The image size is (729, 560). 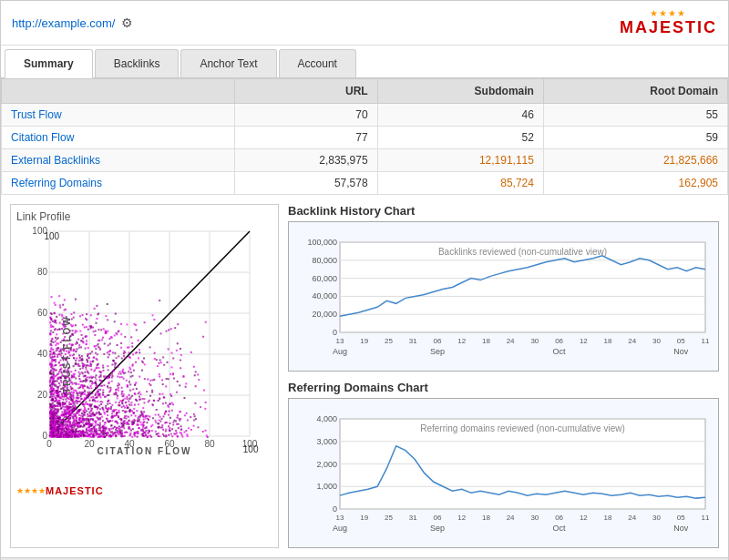 I want to click on backlink-history-title: Backlink History Chart, so click(x=503, y=211).